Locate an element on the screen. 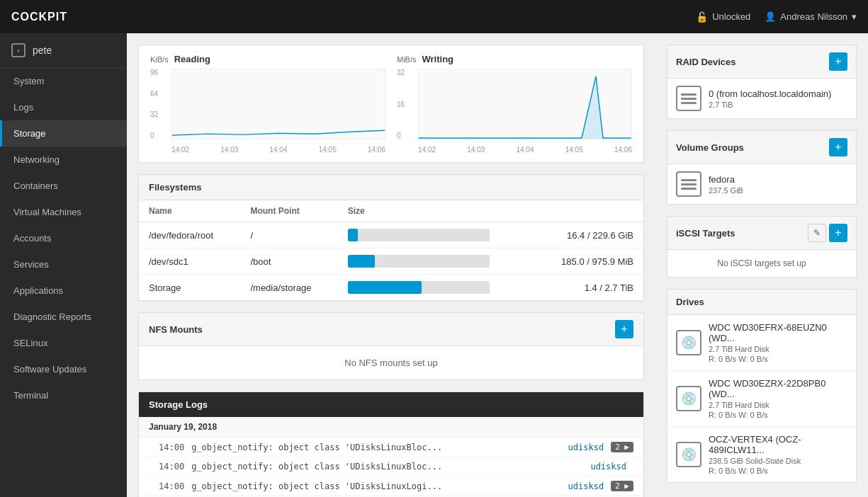 The width and height of the screenshot is (868, 497). raid-item-name: 0 (from localhost.localdomain) is located at coordinates (778, 93).